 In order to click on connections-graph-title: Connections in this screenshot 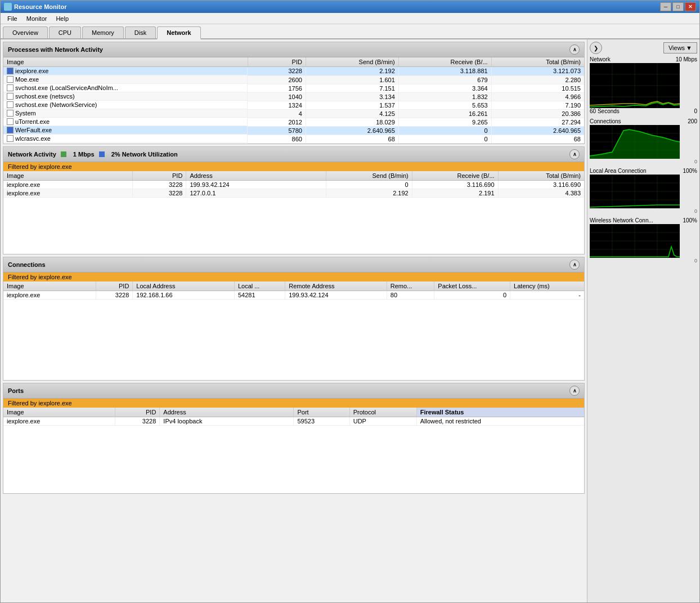, I will do `click(605, 122)`.